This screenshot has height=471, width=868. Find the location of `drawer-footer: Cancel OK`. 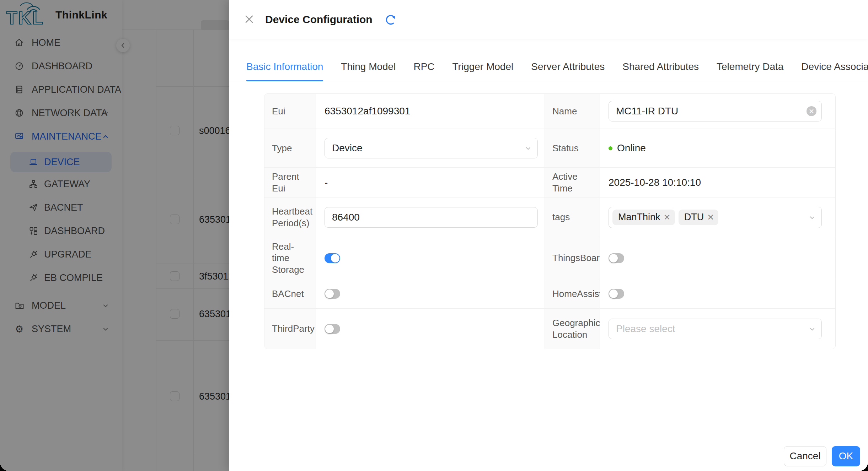

drawer-footer: Cancel OK is located at coordinates (549, 456).